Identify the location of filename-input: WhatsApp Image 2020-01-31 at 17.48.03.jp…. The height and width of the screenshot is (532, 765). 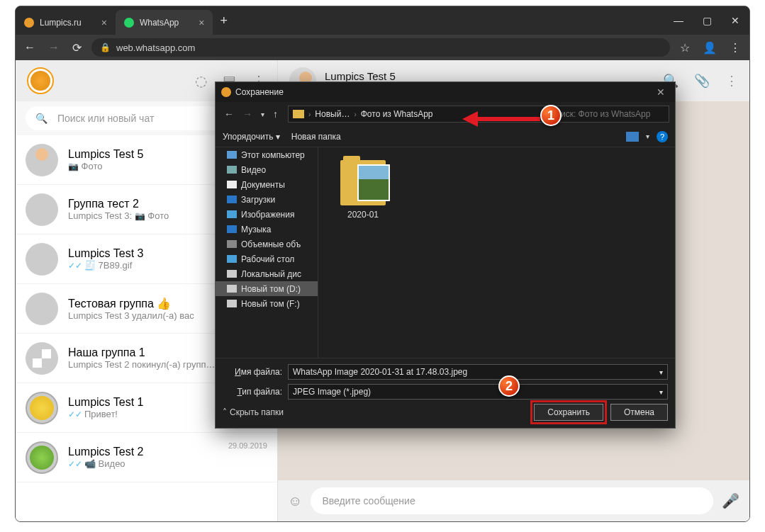
(478, 372).